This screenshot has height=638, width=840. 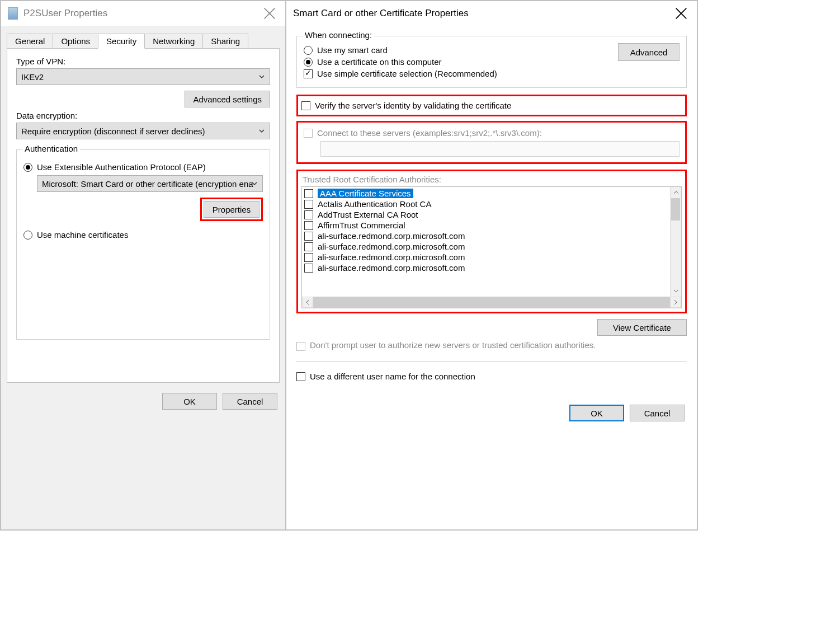 What do you see at coordinates (492, 346) in the screenshot?
I see `dont-prompt-checkbox: Don't prompt user to authorize new serve…` at bounding box center [492, 346].